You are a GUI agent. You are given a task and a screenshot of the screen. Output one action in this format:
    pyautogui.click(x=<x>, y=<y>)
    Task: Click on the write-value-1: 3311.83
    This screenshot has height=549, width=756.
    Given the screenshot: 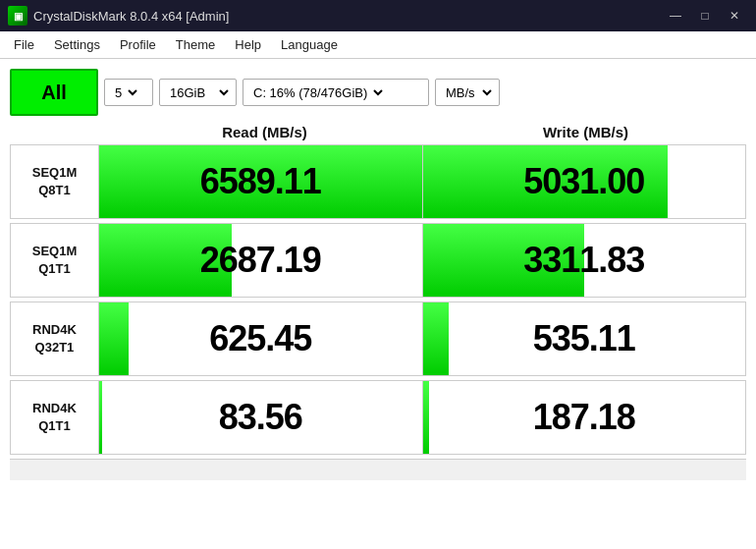 What is the action you would take?
    pyautogui.click(x=583, y=260)
    